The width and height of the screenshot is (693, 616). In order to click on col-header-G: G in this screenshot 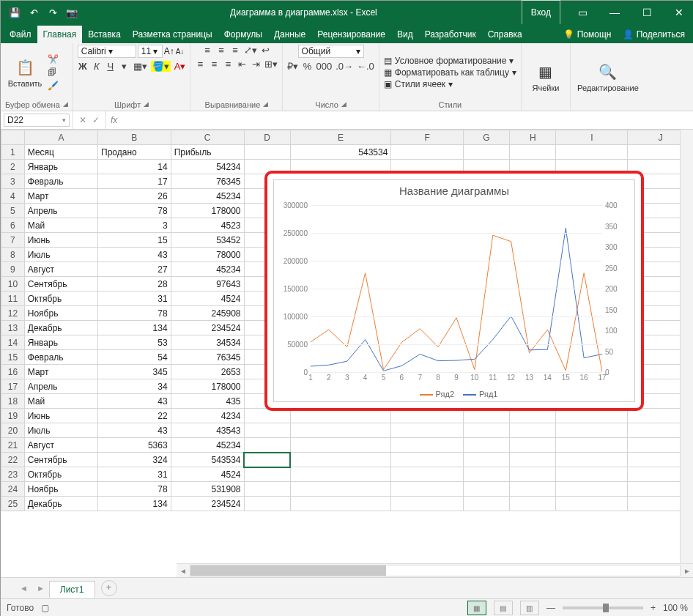, I will do `click(486, 138)`.